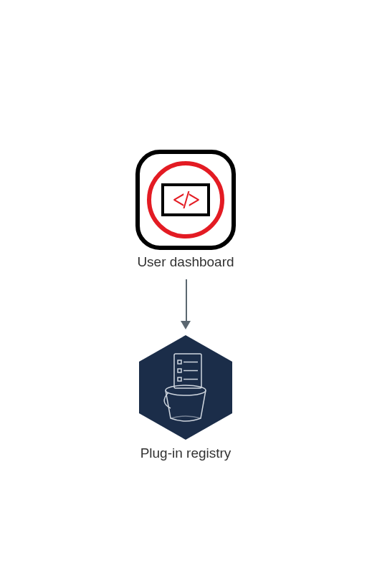  I want to click on code-monitor-icon: </>, so click(186, 200).